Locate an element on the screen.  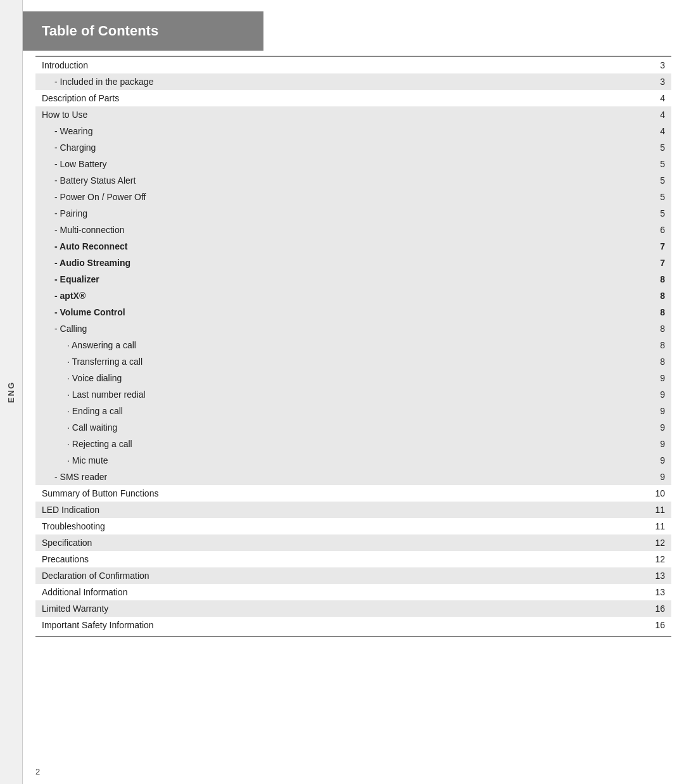
toc-label: Declaration of Confirmation is located at coordinates (338, 576).